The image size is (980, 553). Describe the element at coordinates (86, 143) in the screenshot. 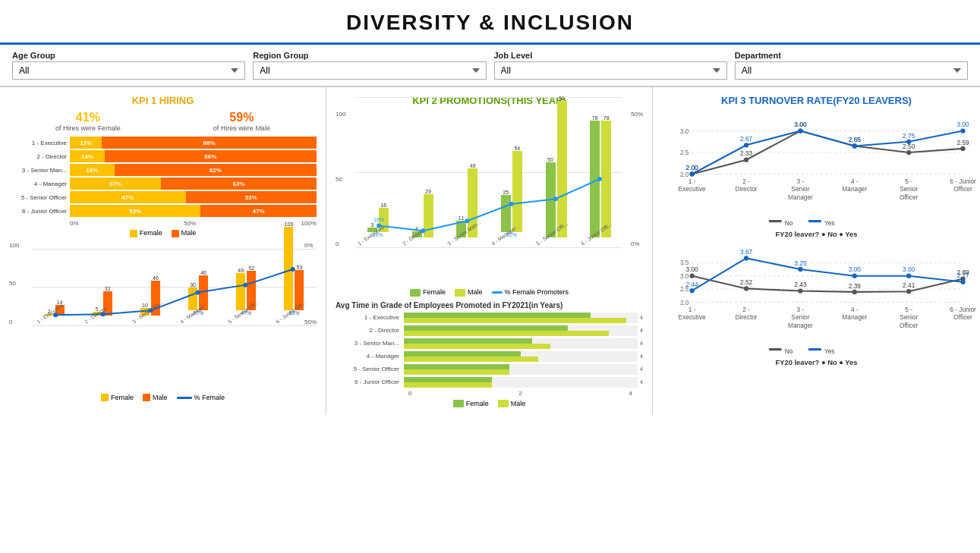

I see `bar-female: 13%` at that location.